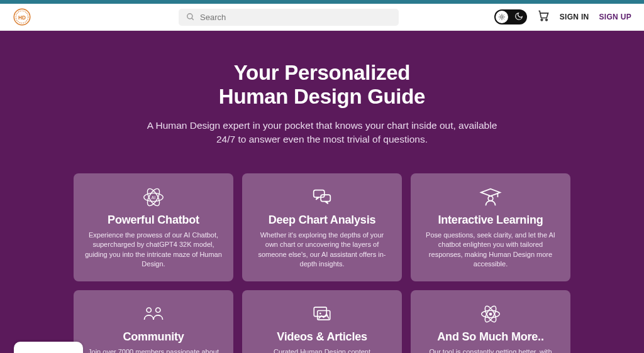 The width and height of the screenshot is (644, 353). I want to click on sun-icon, so click(502, 17).